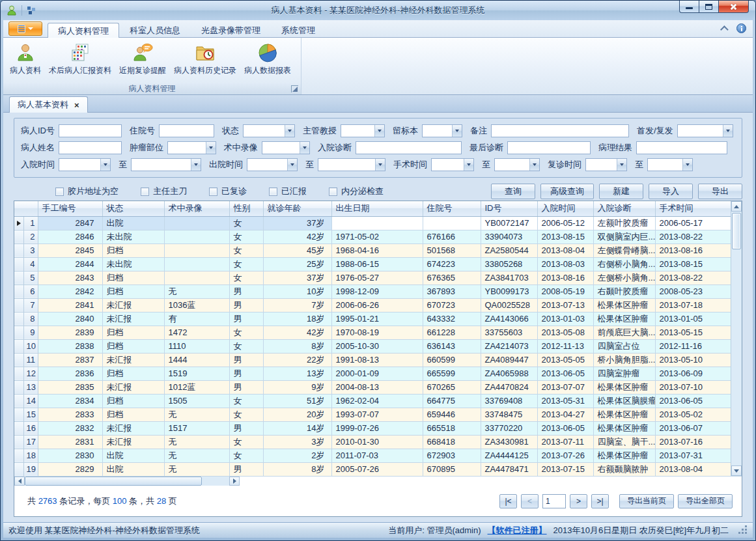  What do you see at coordinates (693, 223) in the screenshot?
I see `cell-surgery-date: 2006-05-17` at bounding box center [693, 223].